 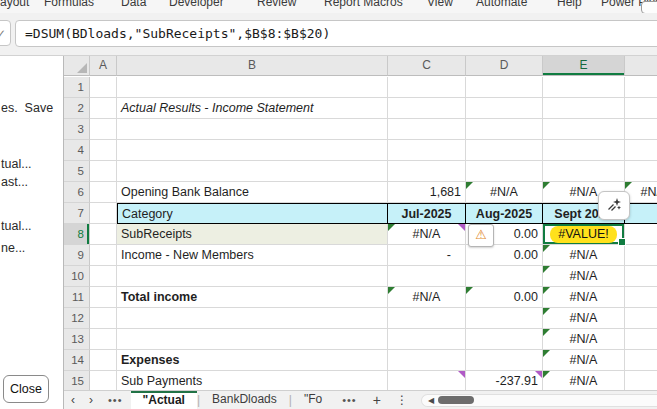 What do you see at coordinates (427, 214) in the screenshot?
I see `cell-C7: Jul-2025` at bounding box center [427, 214].